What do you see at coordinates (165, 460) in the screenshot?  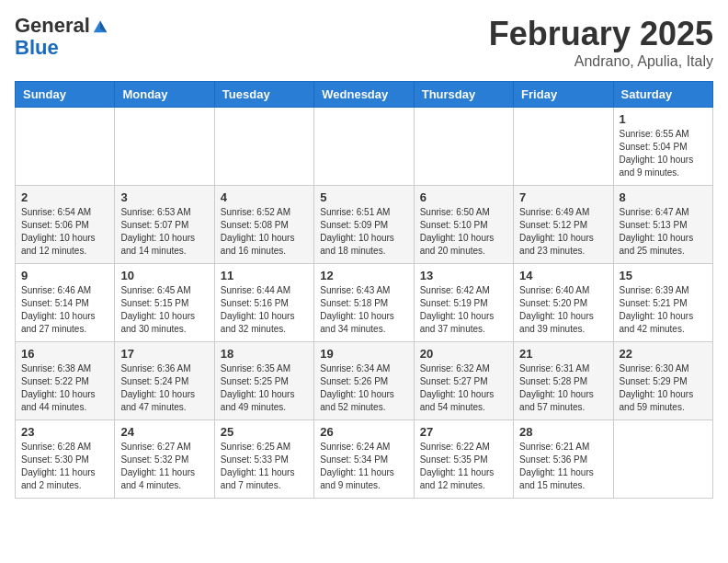 I see `calendar-cell: 24Sunrise: 6:27 AM Sunset: 5:32 PM Dayli…` at bounding box center [165, 460].